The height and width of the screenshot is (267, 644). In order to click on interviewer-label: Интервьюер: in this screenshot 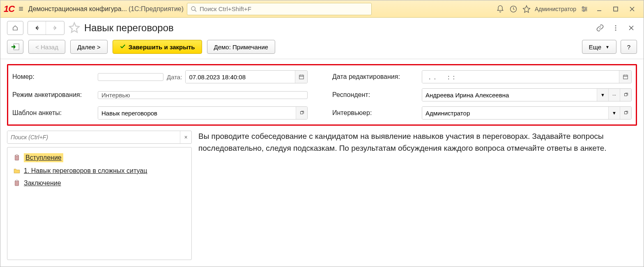, I will do `click(375, 113)`.